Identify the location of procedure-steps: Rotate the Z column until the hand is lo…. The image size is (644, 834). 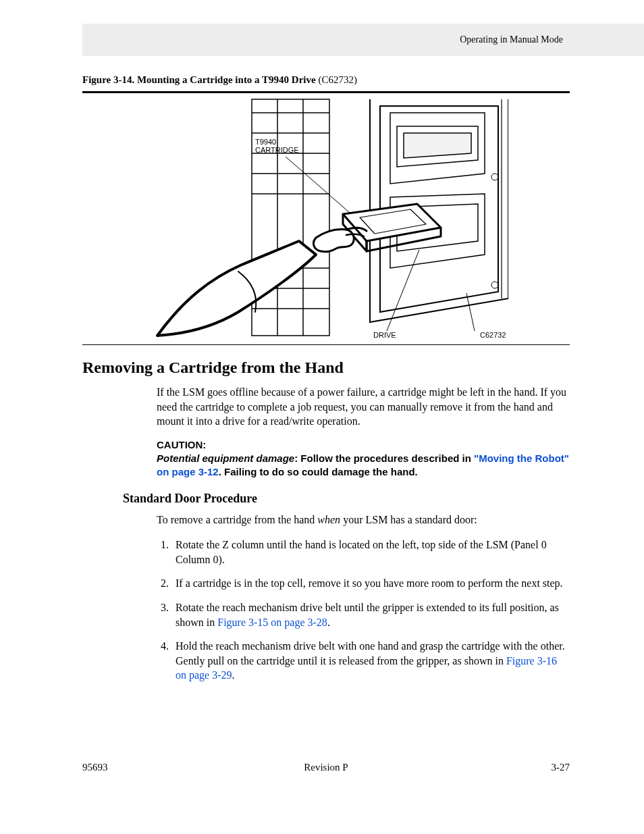
(363, 610).